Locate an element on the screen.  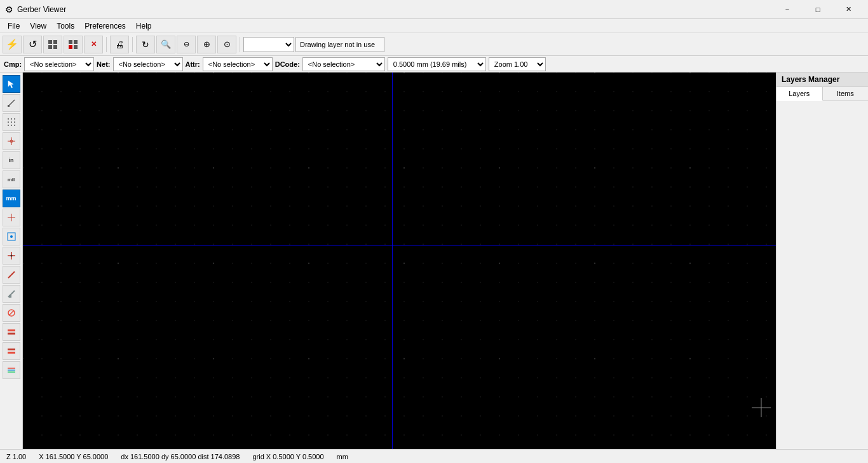
net-dropdown: <No selection> is located at coordinates (148, 64).